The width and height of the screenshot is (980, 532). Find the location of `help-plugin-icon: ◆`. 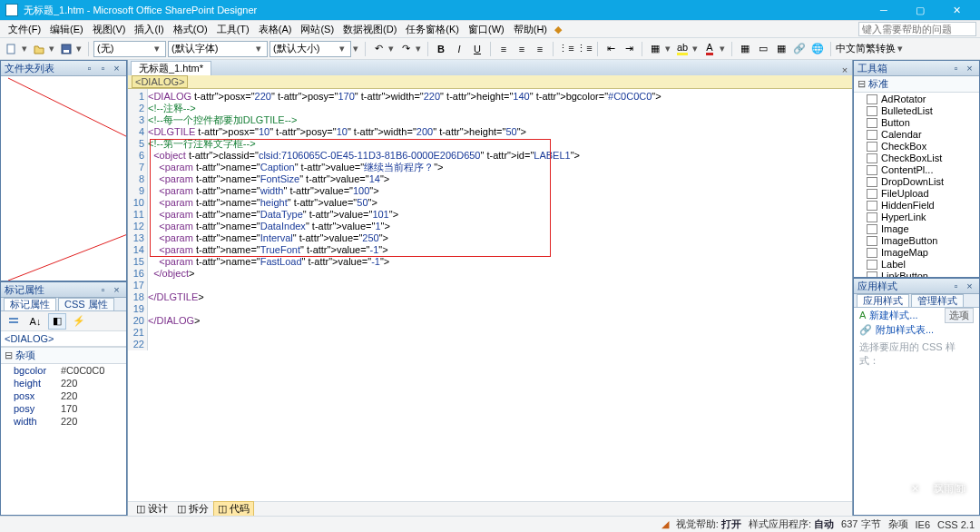

help-plugin-icon: ◆ is located at coordinates (558, 29).